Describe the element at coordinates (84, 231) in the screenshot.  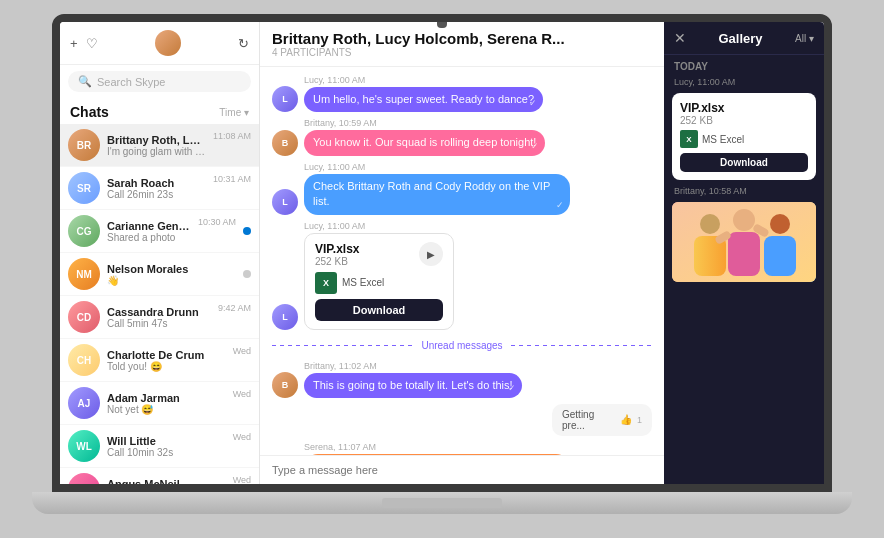
I see `chat-avatar: CG` at that location.